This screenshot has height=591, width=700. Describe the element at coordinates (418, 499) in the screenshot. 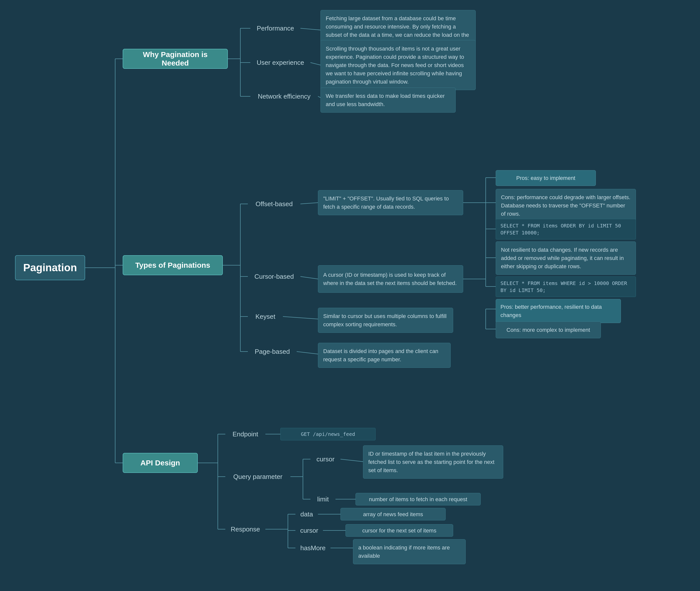

I see `limit-box: number of items to fetch in each request` at that location.